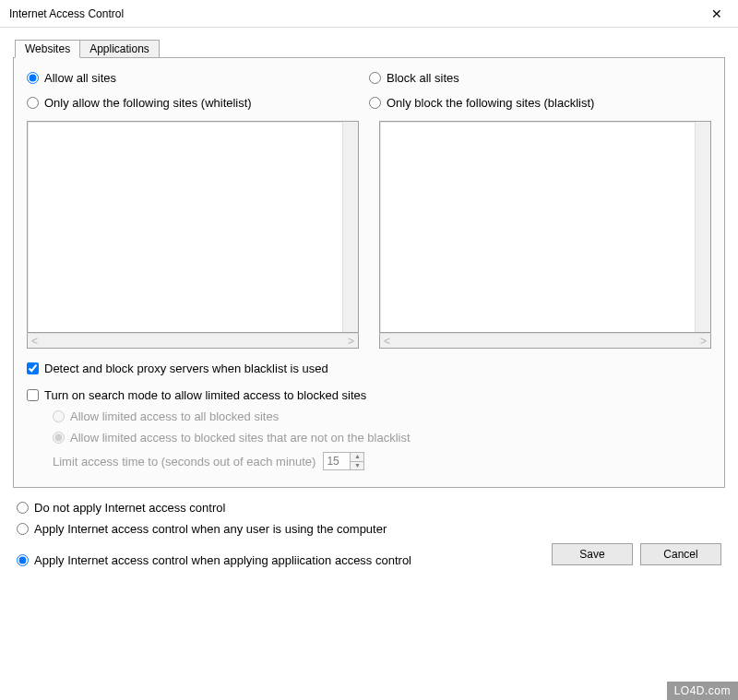  What do you see at coordinates (240, 437) in the screenshot?
I see `radio-limited-notblacklist-label: Allow limited access to blocked sites th…` at bounding box center [240, 437].